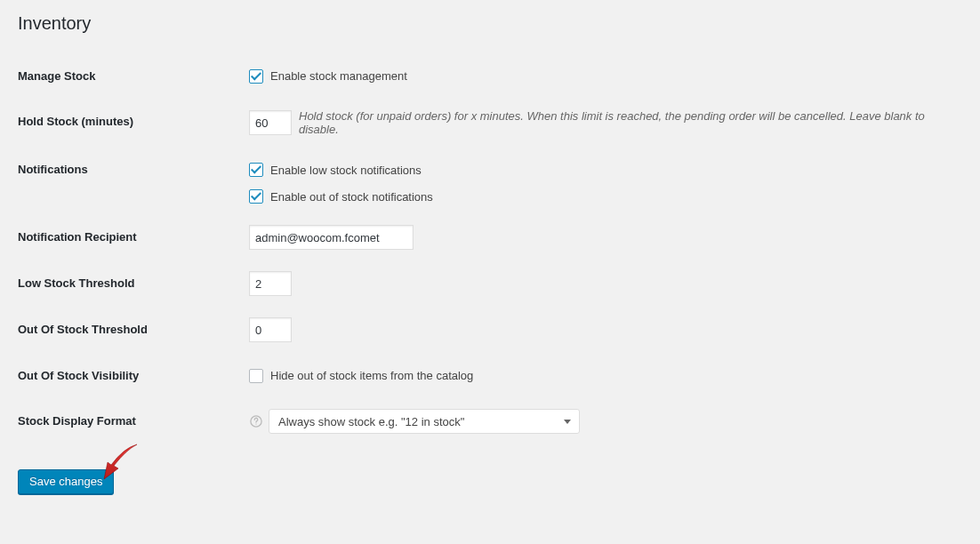 This screenshot has height=544, width=980. What do you see at coordinates (490, 237) in the screenshot?
I see `recipient-row: Notification Recipient` at bounding box center [490, 237].